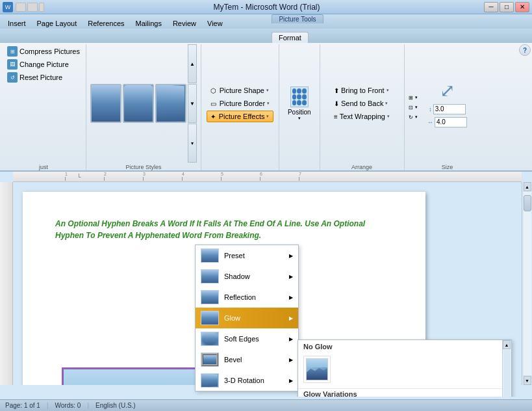  I want to click on language-info: English (U.S.), so click(116, 406).